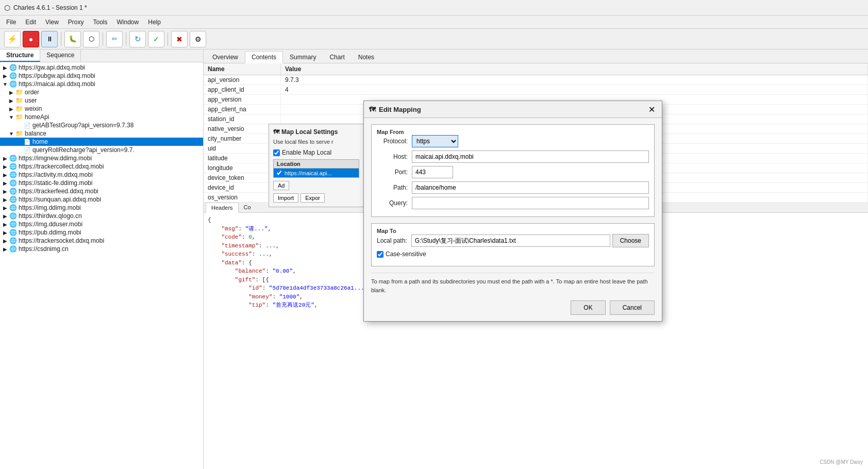  What do you see at coordinates (114, 39) in the screenshot?
I see `pen-btn: ✏` at bounding box center [114, 39].